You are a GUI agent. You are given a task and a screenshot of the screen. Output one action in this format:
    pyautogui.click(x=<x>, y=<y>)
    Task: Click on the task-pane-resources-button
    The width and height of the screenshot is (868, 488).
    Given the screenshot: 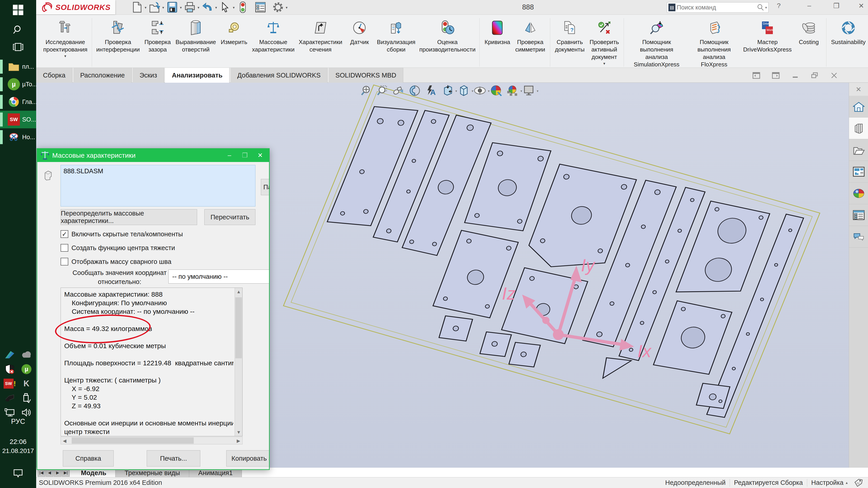 What is the action you would take?
    pyautogui.click(x=859, y=128)
    